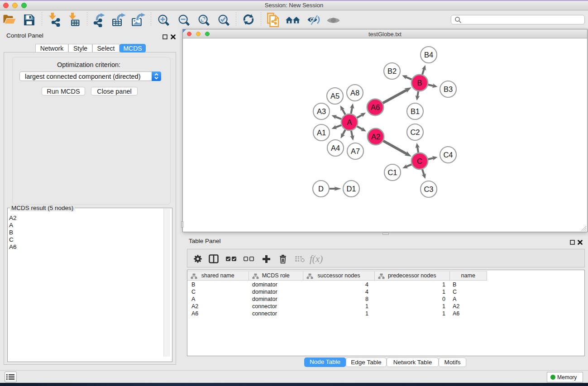 This screenshot has width=588, height=386. I want to click on svg-text: C, so click(420, 161).